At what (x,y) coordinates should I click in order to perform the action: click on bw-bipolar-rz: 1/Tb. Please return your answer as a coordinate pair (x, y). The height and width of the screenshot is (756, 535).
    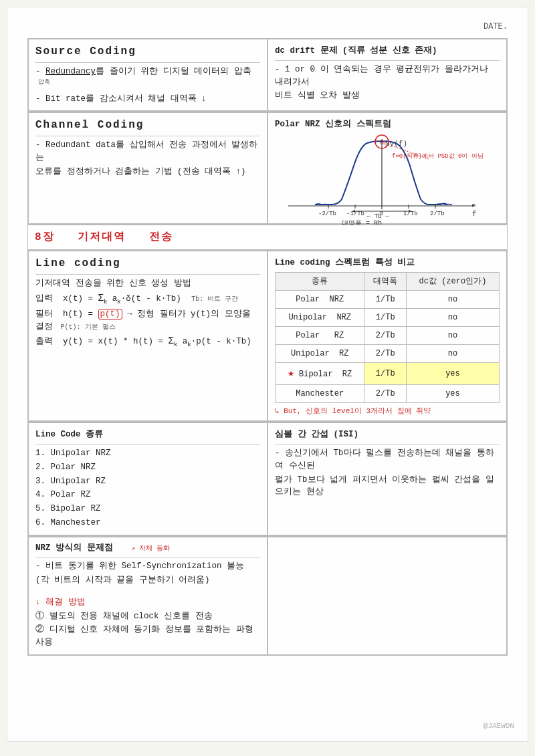
    Looking at the image, I should click on (385, 373).